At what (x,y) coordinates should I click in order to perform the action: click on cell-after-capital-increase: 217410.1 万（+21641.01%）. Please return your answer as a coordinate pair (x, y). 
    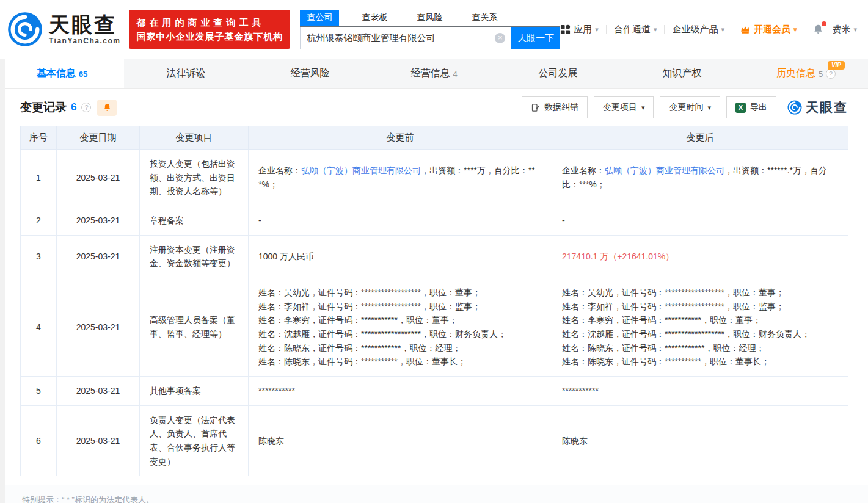
    Looking at the image, I should click on (700, 256).